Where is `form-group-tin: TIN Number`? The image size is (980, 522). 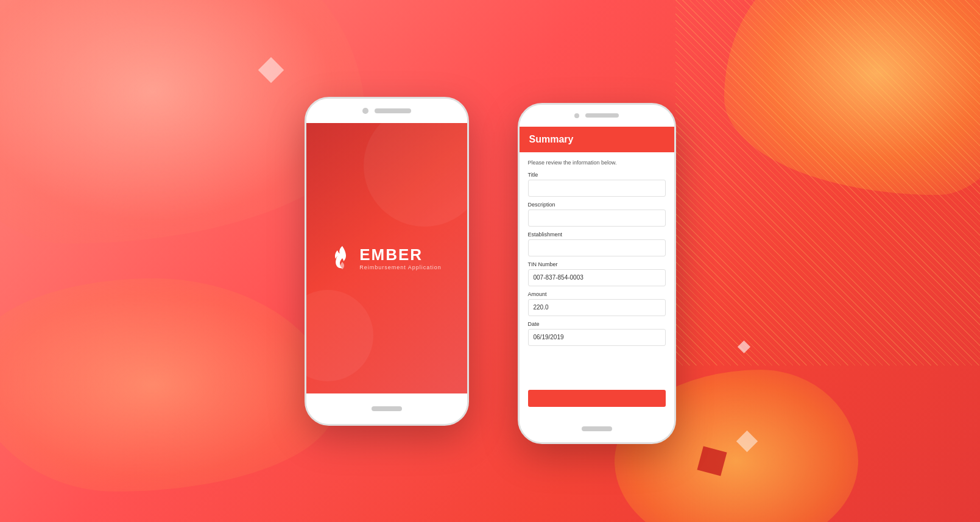 form-group-tin: TIN Number is located at coordinates (597, 274).